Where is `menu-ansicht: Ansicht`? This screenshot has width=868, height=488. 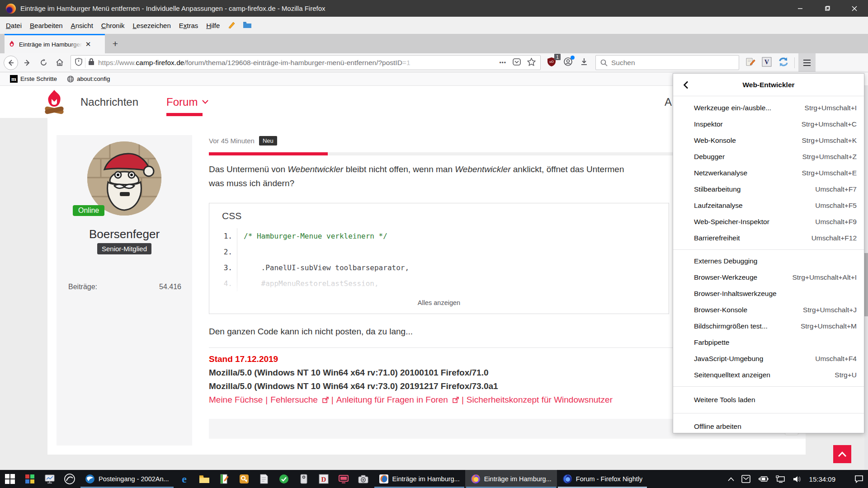
menu-ansicht: Ansicht is located at coordinates (82, 25).